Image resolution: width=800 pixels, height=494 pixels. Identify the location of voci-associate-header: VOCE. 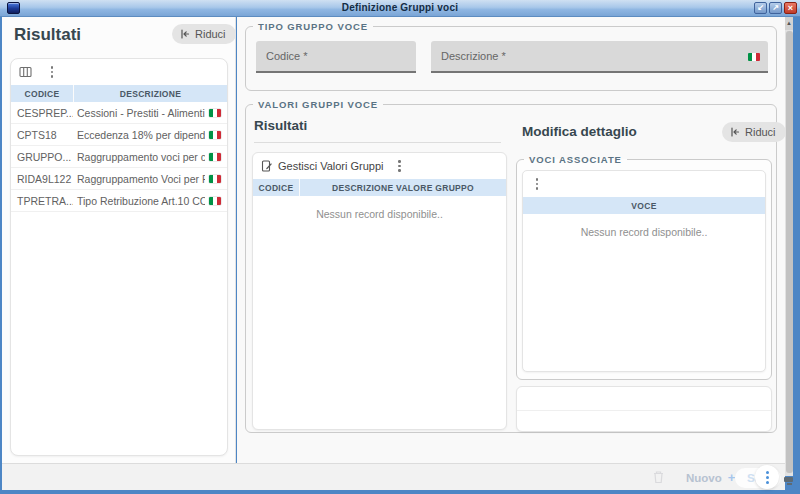
(644, 206).